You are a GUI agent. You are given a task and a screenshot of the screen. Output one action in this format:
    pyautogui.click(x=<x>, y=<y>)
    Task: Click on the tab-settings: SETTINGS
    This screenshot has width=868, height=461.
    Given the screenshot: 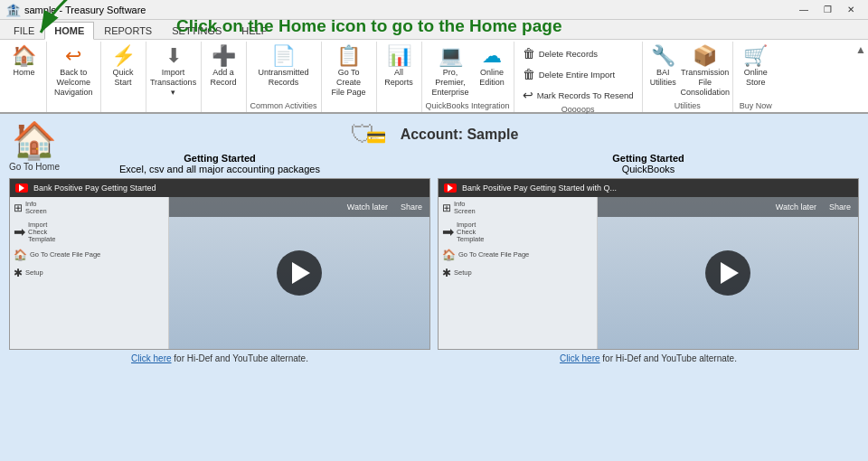 What is the action you would take?
    pyautogui.click(x=197, y=31)
    